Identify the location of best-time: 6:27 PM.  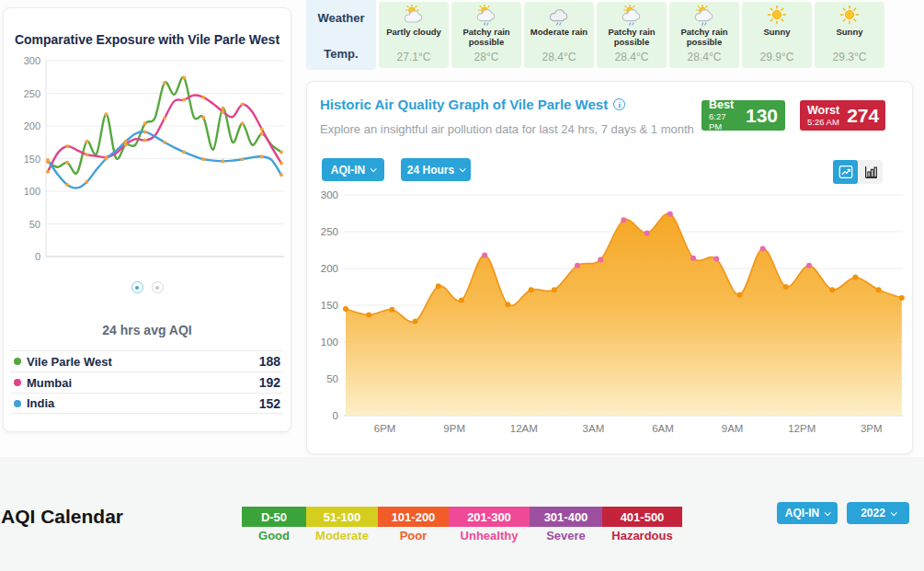
(724, 121).